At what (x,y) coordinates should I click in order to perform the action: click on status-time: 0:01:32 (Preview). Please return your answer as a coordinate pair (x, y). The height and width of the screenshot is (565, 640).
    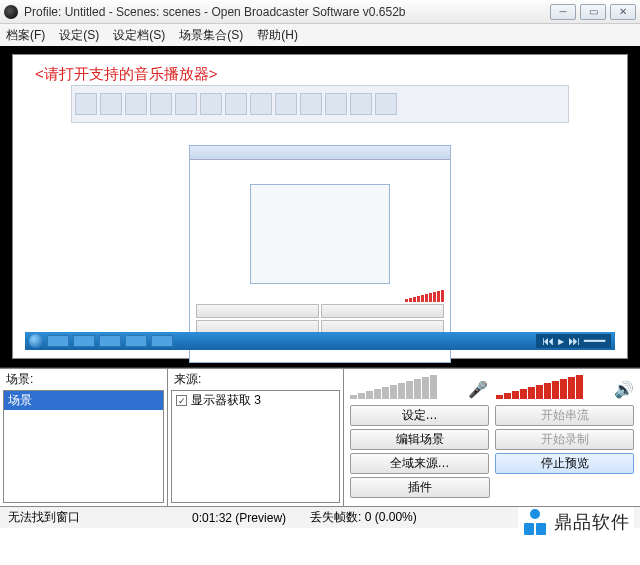
    Looking at the image, I should click on (239, 518).